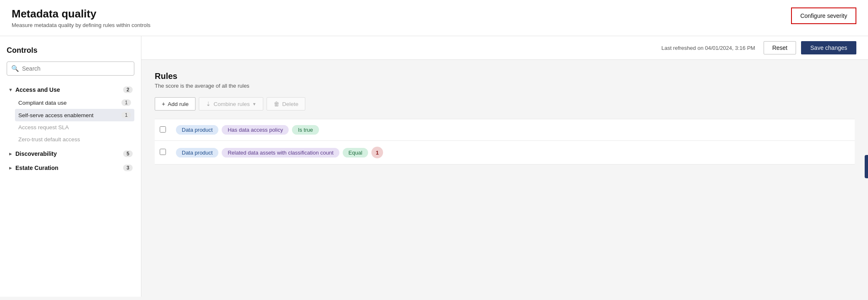 The width and height of the screenshot is (868, 300). What do you see at coordinates (75, 115) in the screenshot?
I see `sidebar-item-self-serve-access: Self-serve access enablement 1` at bounding box center [75, 115].